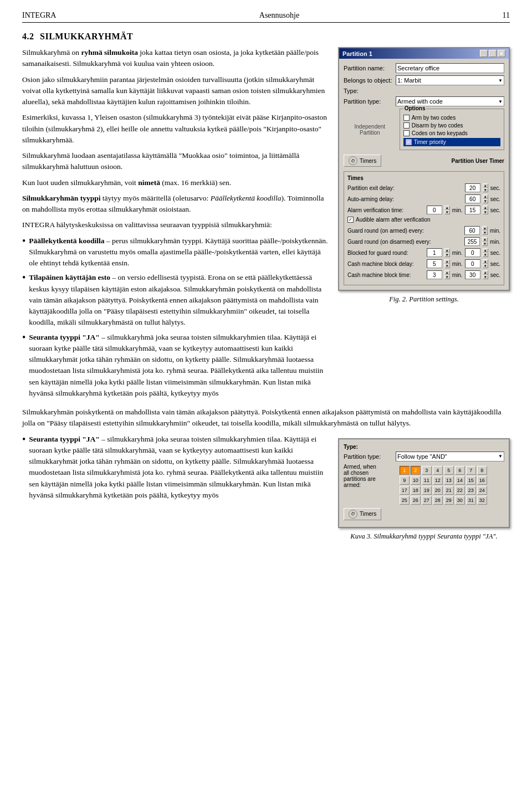  I want to click on grid-cell-21: 21, so click(449, 490).